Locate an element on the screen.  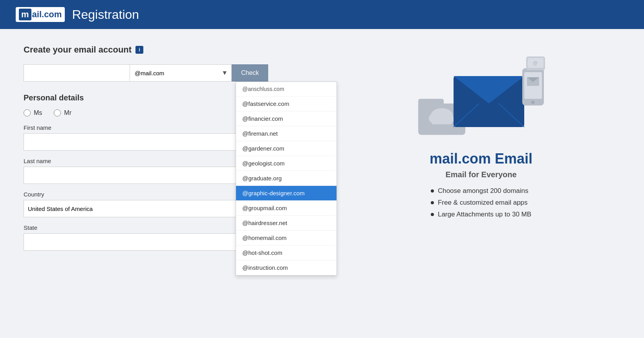
page-title: Registration is located at coordinates (105, 15).